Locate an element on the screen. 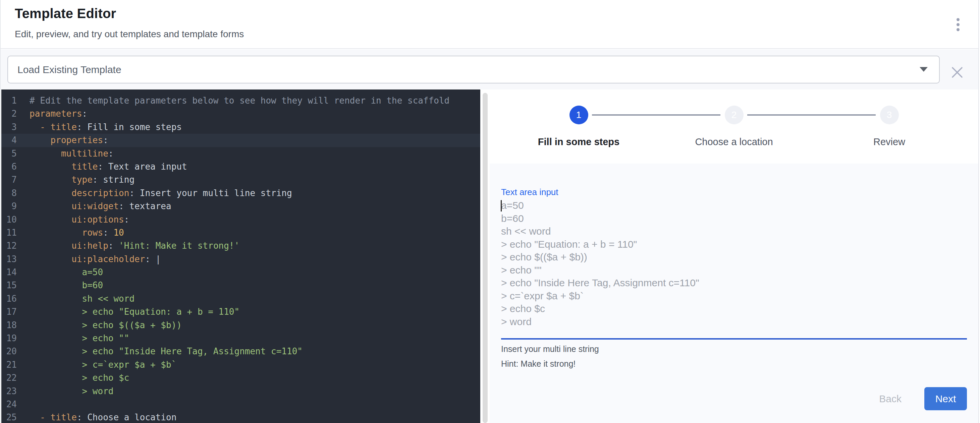 Image resolution: width=980 pixels, height=423 pixels. step-circle: 3 is located at coordinates (889, 115).